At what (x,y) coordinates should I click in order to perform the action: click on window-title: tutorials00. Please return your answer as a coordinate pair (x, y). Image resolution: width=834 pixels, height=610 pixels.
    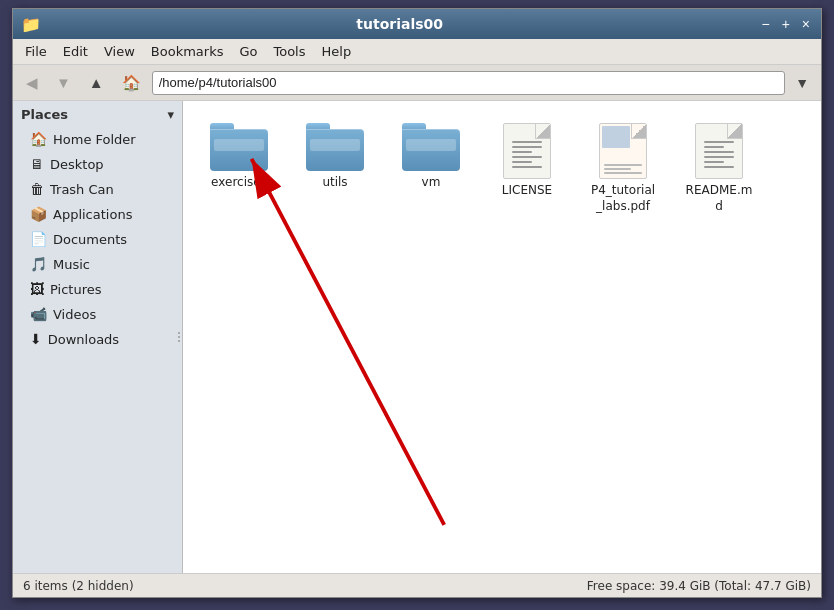
    Looking at the image, I should click on (400, 24).